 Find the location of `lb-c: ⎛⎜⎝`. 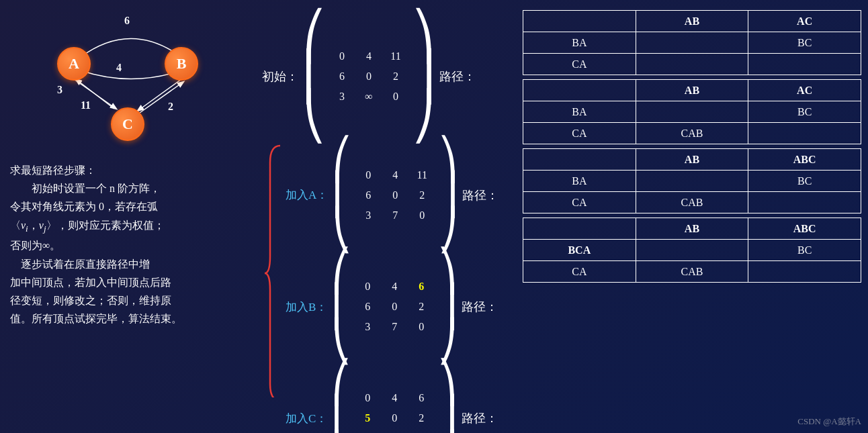

lb-c: ⎛⎜⎝ is located at coordinates (341, 399).